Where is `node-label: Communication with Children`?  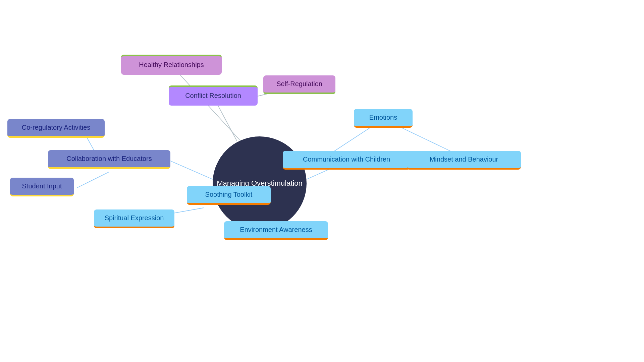 node-label: Communication with Children is located at coordinates (346, 160).